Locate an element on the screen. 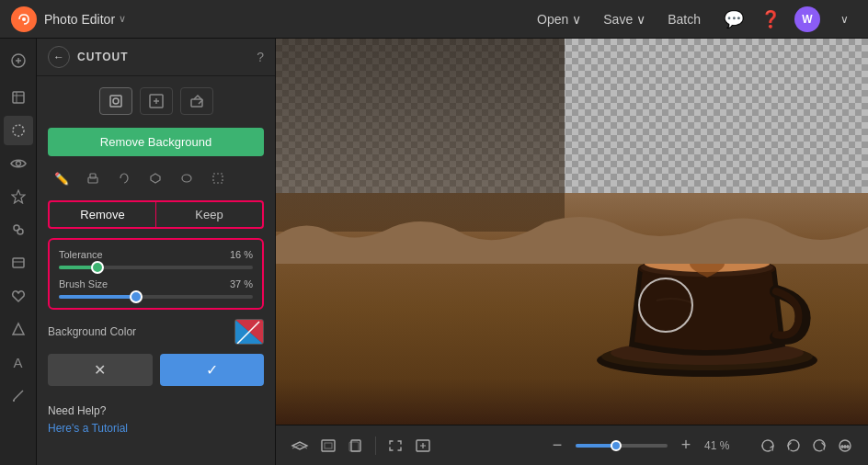 The height and width of the screenshot is (465, 868). tool-effects is located at coordinates (18, 230).